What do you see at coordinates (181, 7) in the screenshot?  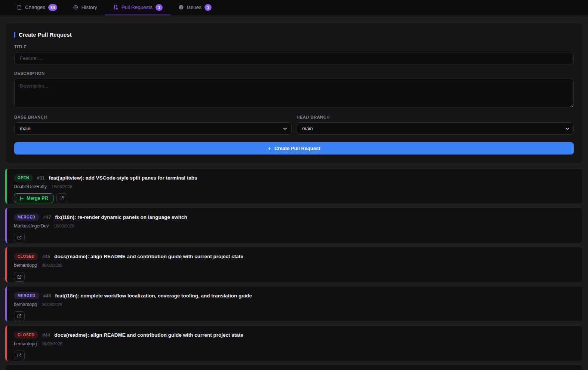 I see `issue-icon` at bounding box center [181, 7].